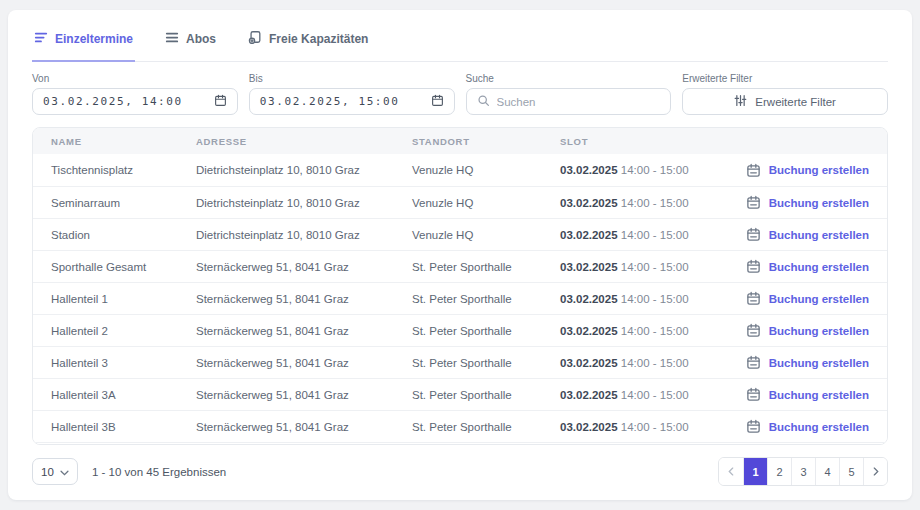 Image resolution: width=920 pixels, height=510 pixels. What do you see at coordinates (875, 472) in the screenshot?
I see `next-page-button` at bounding box center [875, 472].